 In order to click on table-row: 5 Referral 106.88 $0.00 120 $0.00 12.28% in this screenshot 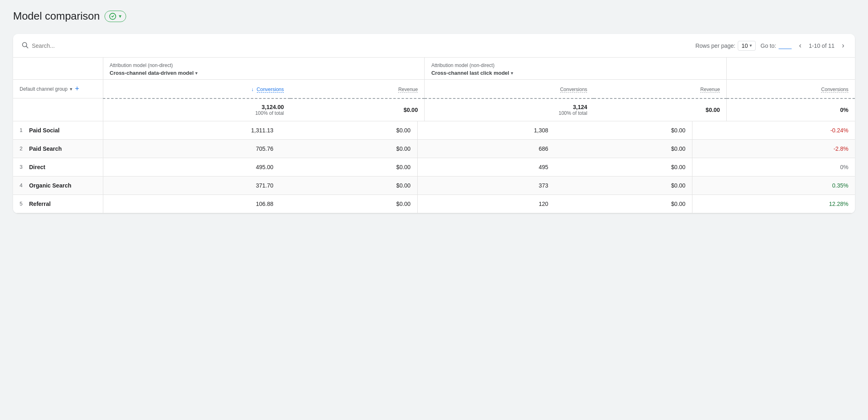, I will do `click(434, 203)`.